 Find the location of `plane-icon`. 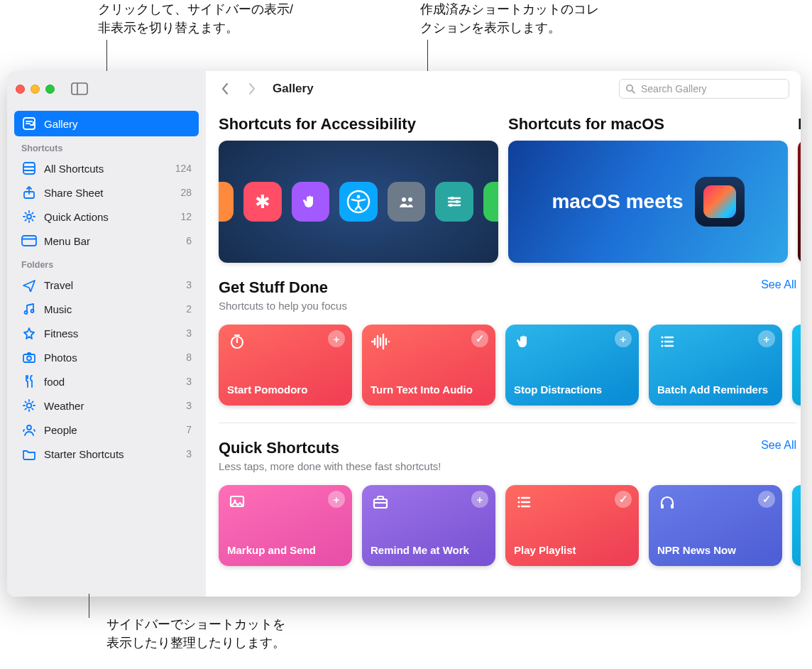

plane-icon is located at coordinates (29, 285).